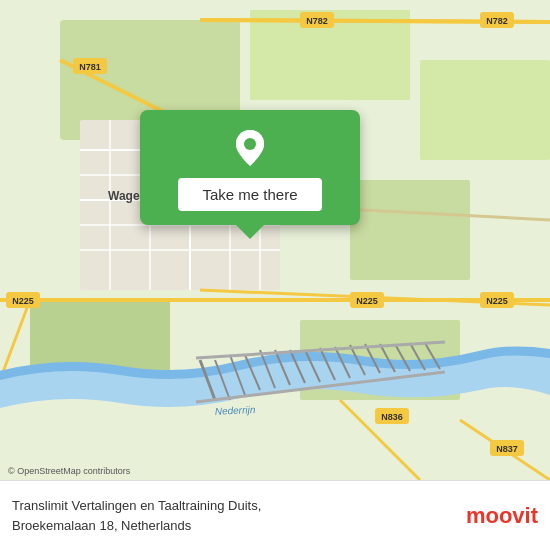 This screenshot has height=550, width=550. What do you see at coordinates (90, 67) in the screenshot?
I see `svg-text: N781` at bounding box center [90, 67].